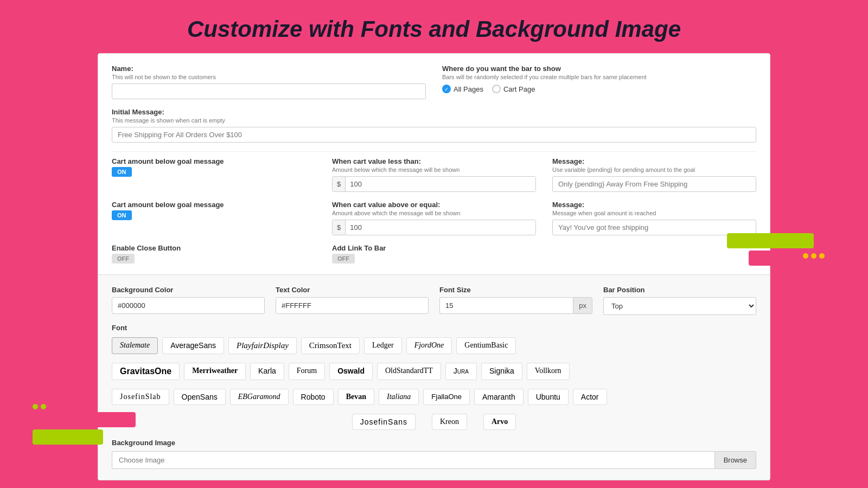 The width and height of the screenshot is (868, 488). What do you see at coordinates (548, 371) in the screenshot?
I see `font-item-vollkorn: Vollkorn` at bounding box center [548, 371].